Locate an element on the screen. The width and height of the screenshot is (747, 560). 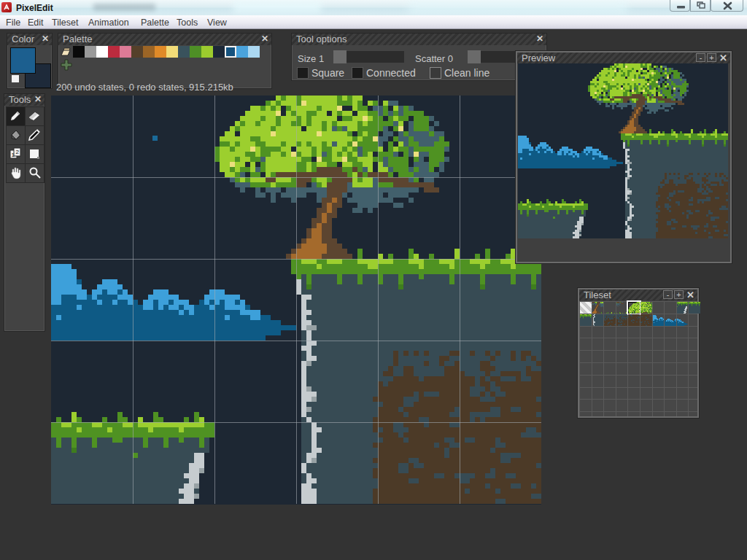
svg-text: 1 is located at coordinates (13, 155).